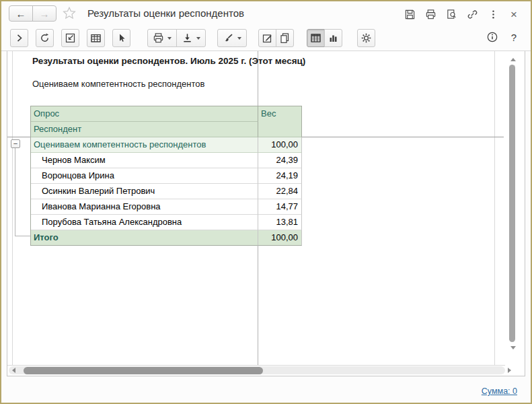 The image size is (532, 404). What do you see at coordinates (268, 38) in the screenshot?
I see `edit-button` at bounding box center [268, 38].